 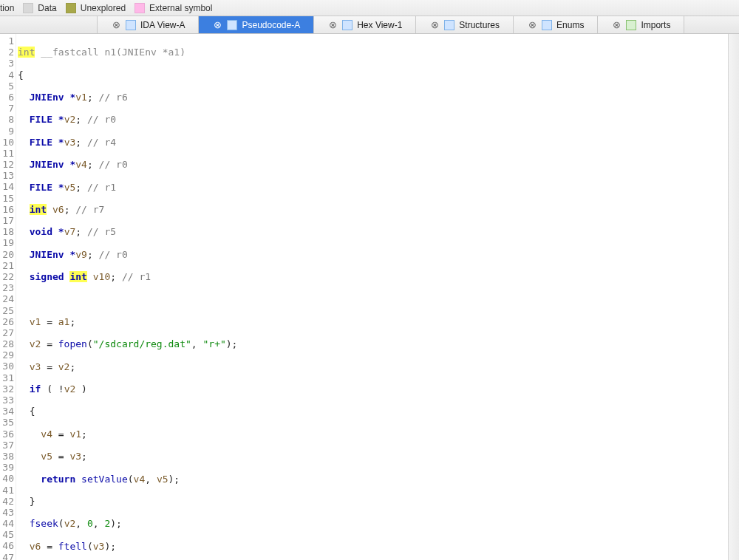 I want to click on tab-imports: ⊗ Imports, so click(x=641, y=25).